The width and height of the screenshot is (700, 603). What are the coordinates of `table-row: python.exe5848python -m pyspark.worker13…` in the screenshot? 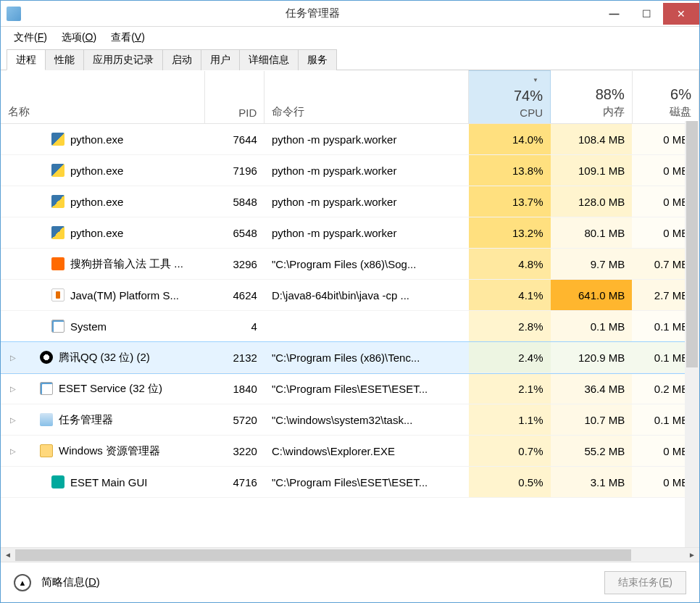 It's located at (350, 201).